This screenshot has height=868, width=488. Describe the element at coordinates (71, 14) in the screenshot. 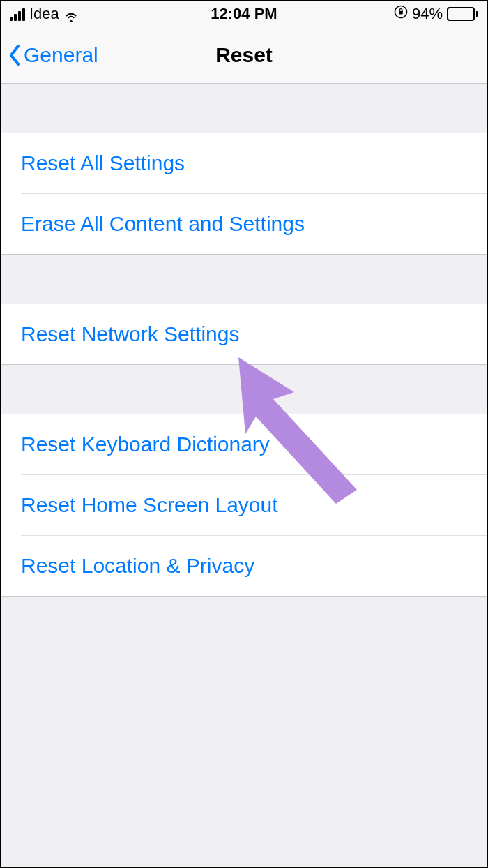

I see `wifi-icon` at that location.